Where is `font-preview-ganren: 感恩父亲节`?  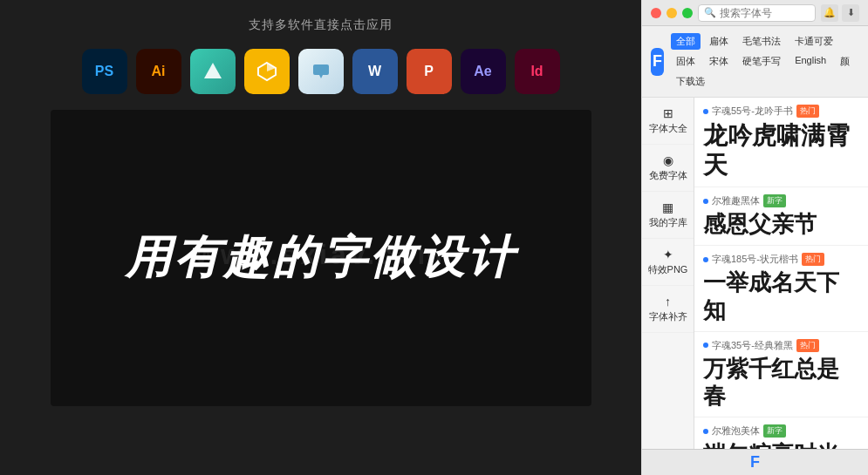
font-preview-ganren: 感恩父亲节 is located at coordinates (782, 225).